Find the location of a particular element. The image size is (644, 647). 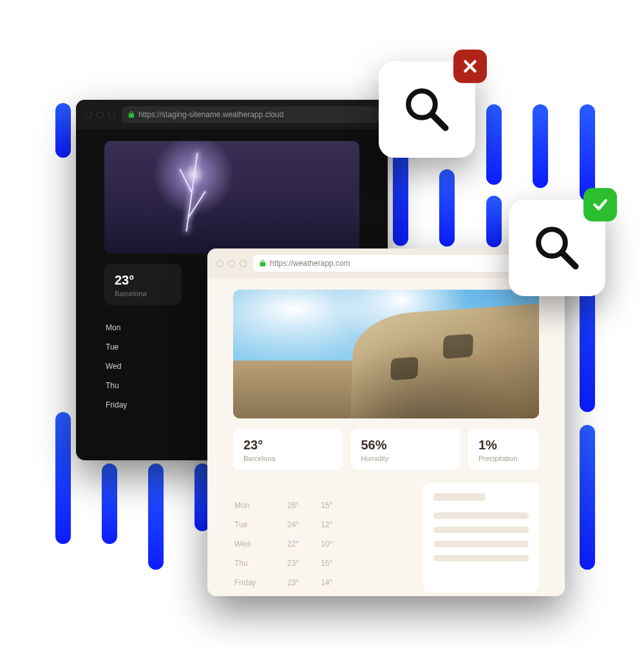

table-row: Thu 23° 15° is located at coordinates (322, 563).